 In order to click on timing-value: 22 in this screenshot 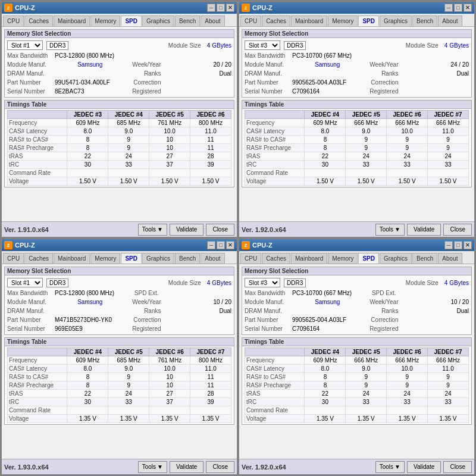, I will do `click(325, 394)`.